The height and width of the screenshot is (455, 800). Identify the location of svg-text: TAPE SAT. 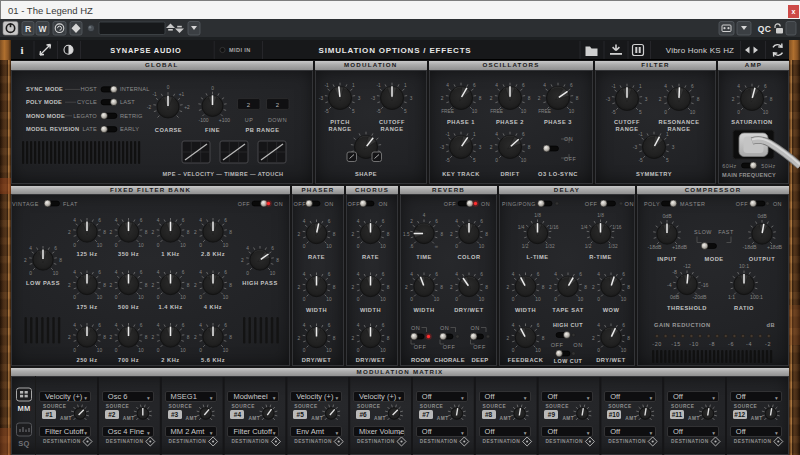
(568, 310).